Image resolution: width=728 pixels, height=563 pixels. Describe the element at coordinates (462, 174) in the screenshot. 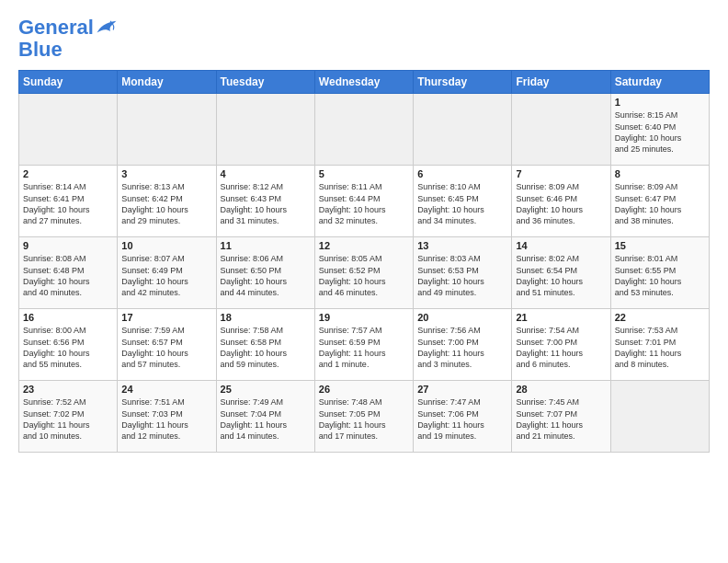

I see `day-number: 6` at that location.